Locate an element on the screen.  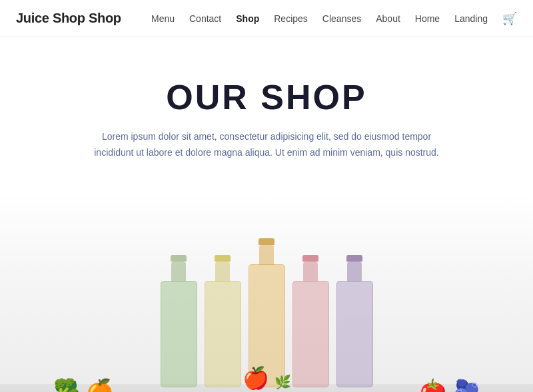
fruits-center: 🍎 🌿 is located at coordinates (266, 378).